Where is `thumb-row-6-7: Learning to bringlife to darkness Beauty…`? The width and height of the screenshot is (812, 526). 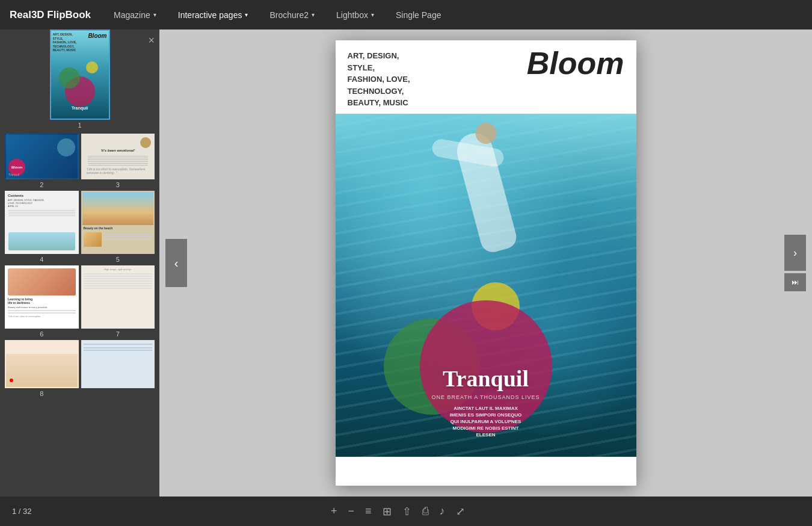 thumb-row-6-7: Learning to bringlife to darkness Beauty… is located at coordinates (79, 302).